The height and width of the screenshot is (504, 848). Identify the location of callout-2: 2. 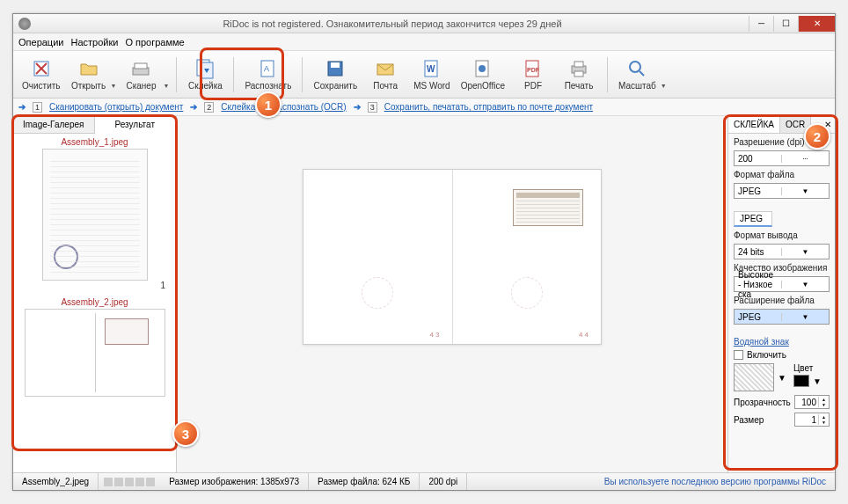
(817, 136).